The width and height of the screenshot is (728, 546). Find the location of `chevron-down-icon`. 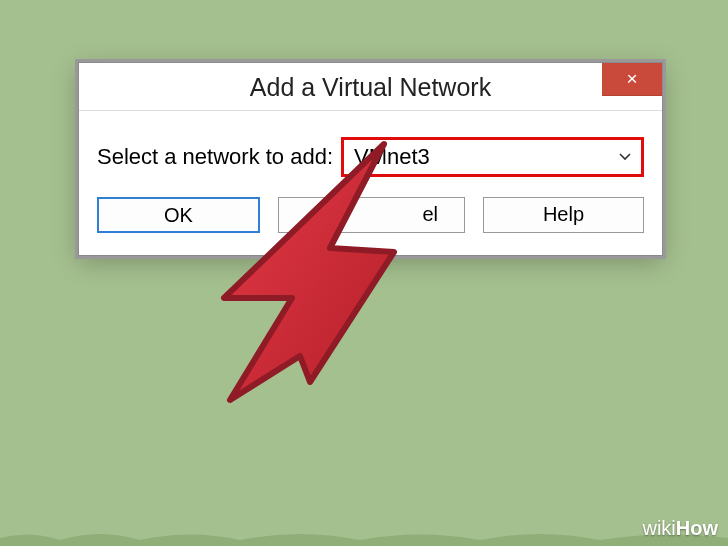

chevron-down-icon is located at coordinates (625, 157).